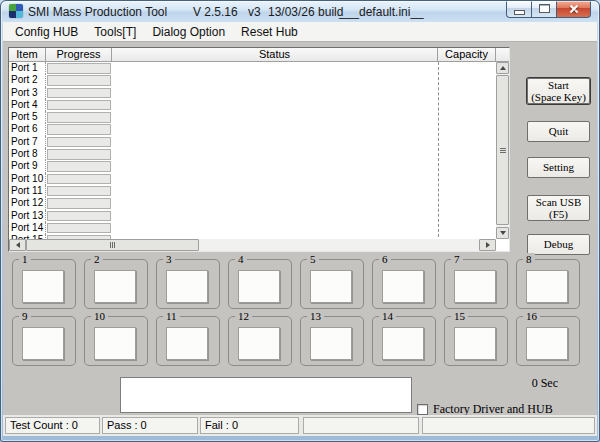 This screenshot has height=442, width=600. I want to click on table-row: Port 14, so click(259, 228).